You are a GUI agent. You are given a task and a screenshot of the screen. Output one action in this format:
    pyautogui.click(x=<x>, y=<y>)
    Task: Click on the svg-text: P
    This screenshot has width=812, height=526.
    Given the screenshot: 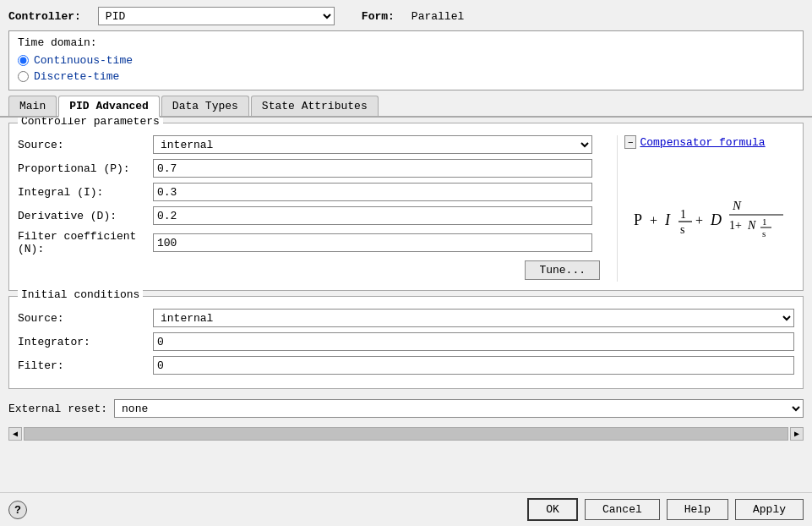 What is the action you would take?
    pyautogui.click(x=638, y=220)
    